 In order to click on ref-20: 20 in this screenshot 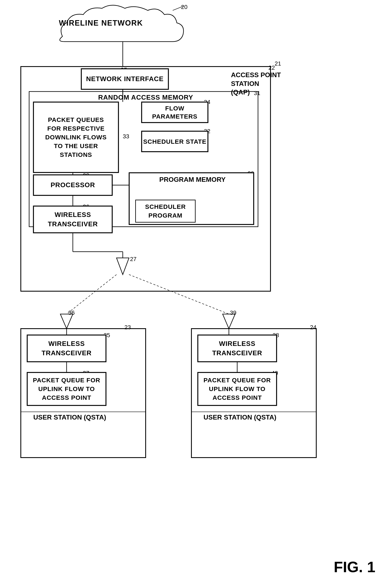, I will do `click(184, 7)`.